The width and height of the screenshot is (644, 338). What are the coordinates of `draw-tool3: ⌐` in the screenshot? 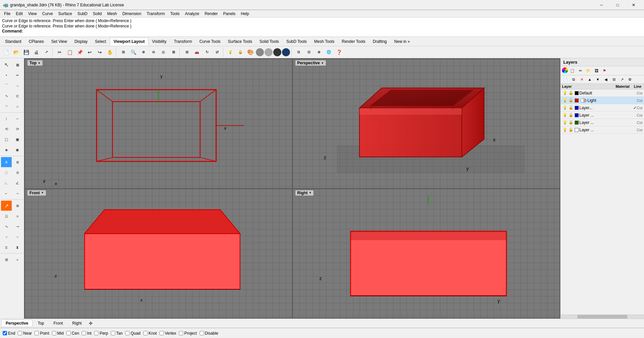 It's located at (6, 193).